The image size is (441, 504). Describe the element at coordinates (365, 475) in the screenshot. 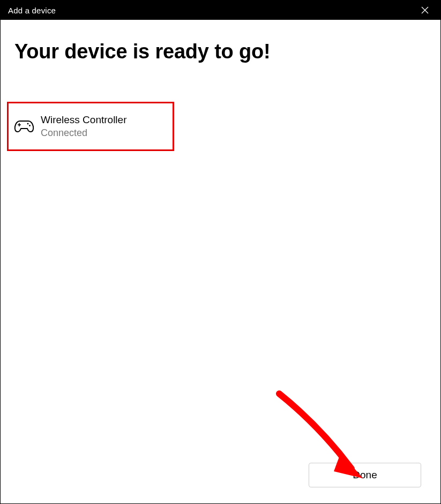

I see `done-button: Done` at that location.